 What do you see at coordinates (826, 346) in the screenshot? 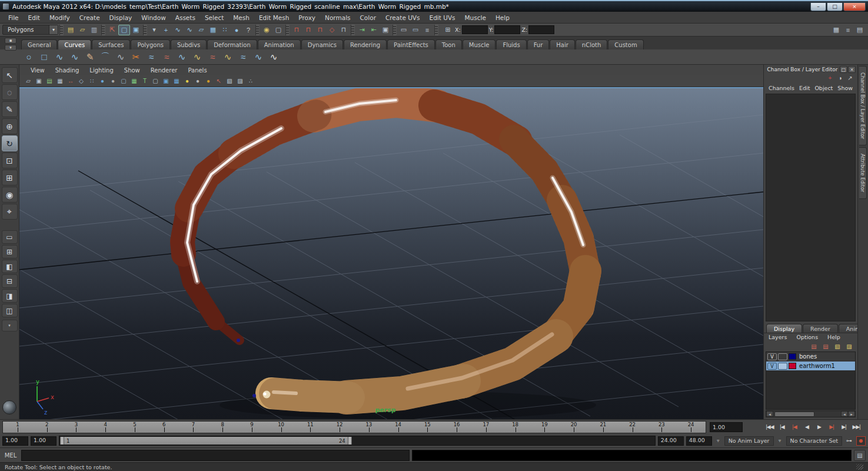
I see `sort-layers-down-icon: ▤` at bounding box center [826, 346].